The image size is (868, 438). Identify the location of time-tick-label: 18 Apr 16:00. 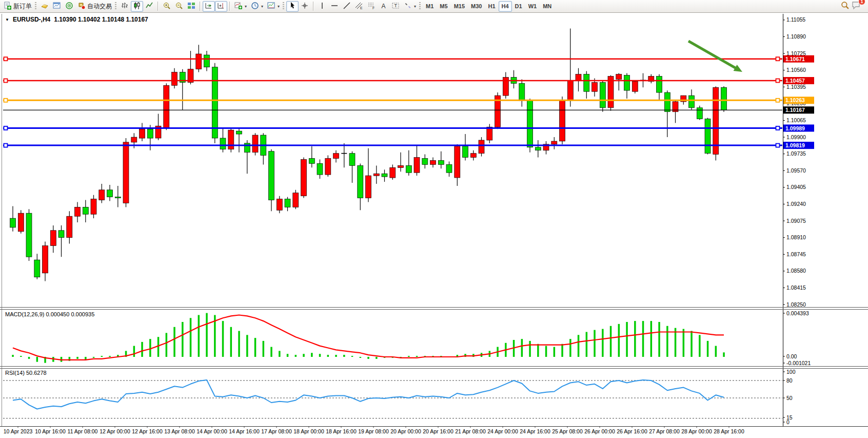
(341, 431).